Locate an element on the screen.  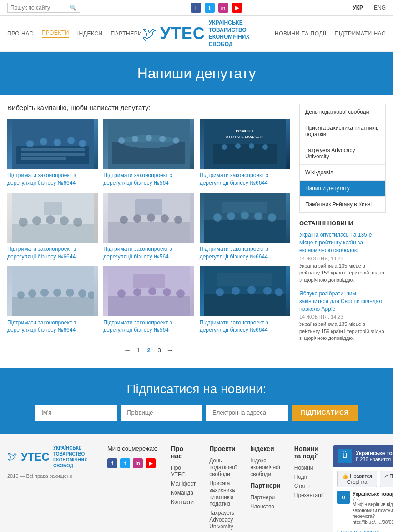
campaign-link-6: Підтримати законопроект з дерегуляції бі… is located at coordinates (245, 253).